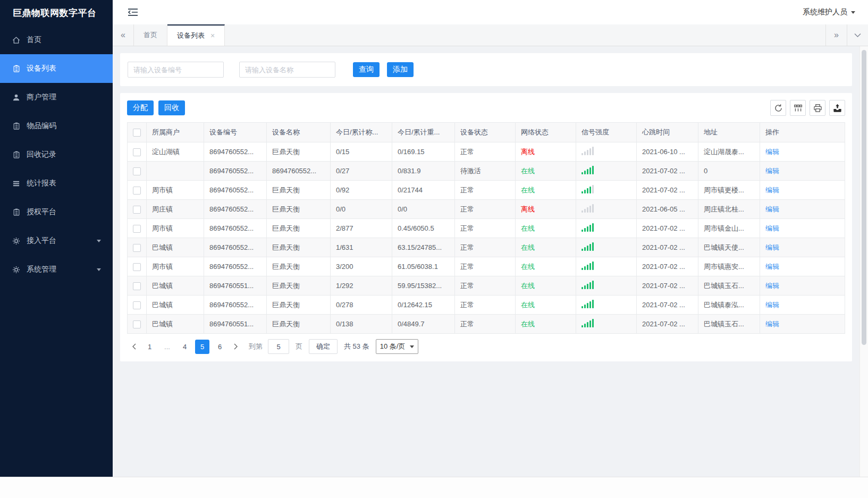  What do you see at coordinates (798, 108) in the screenshot?
I see `columns-icon` at bounding box center [798, 108].